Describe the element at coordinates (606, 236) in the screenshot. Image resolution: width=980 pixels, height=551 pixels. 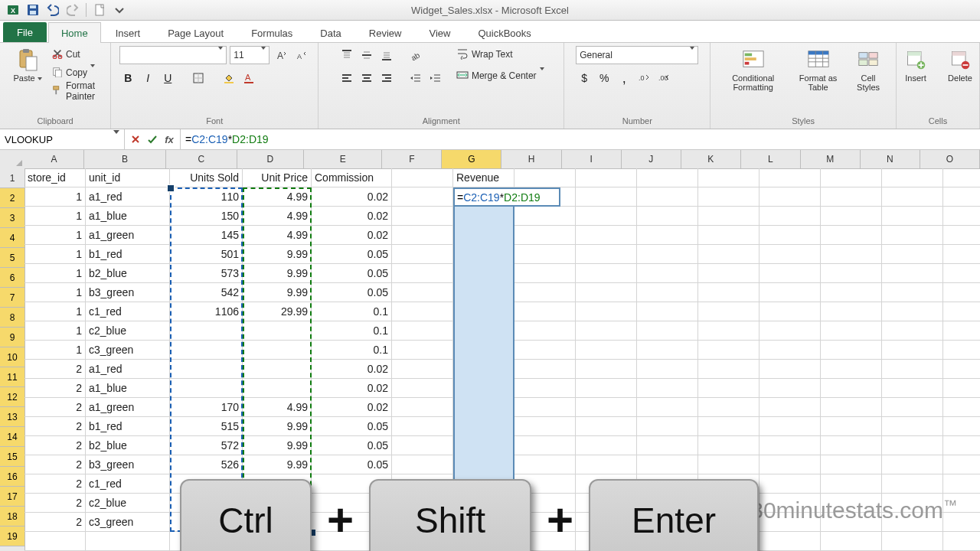
I see `cell-I4` at that location.